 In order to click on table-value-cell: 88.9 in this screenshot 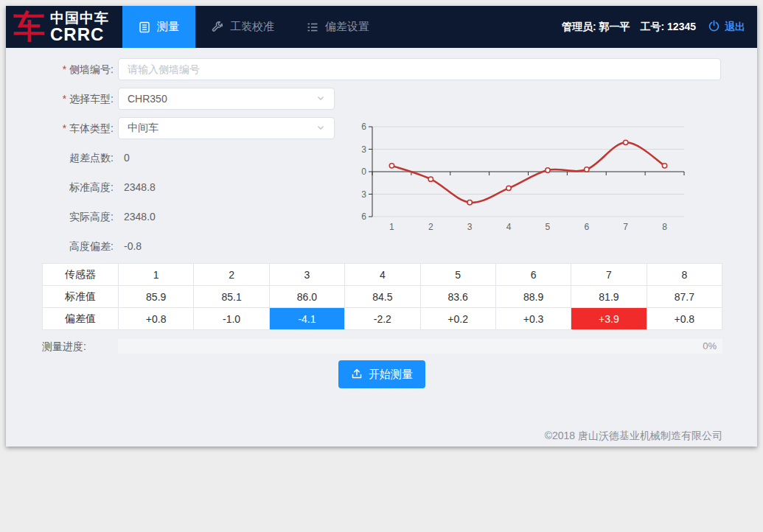, I will do `click(533, 297)`.